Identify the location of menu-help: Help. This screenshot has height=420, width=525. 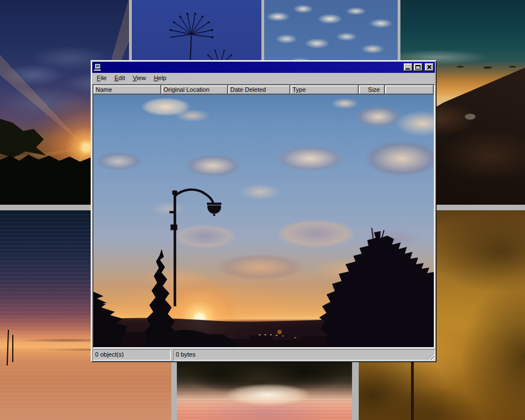
(160, 78).